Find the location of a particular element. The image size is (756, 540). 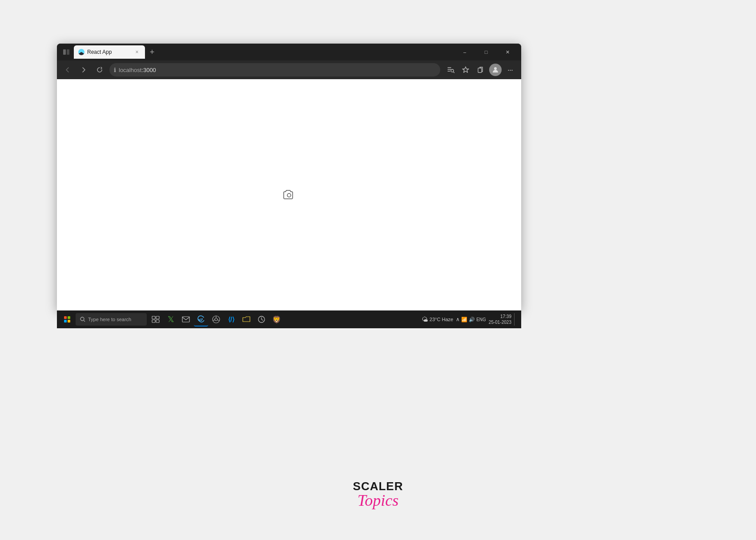

update-app-button is located at coordinates (261, 319).